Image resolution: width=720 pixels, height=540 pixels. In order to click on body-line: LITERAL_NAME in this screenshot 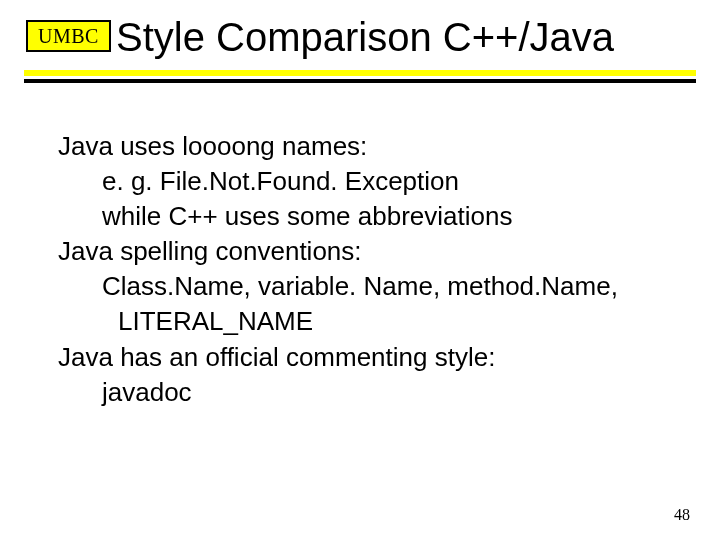, I will do `click(390, 322)`.